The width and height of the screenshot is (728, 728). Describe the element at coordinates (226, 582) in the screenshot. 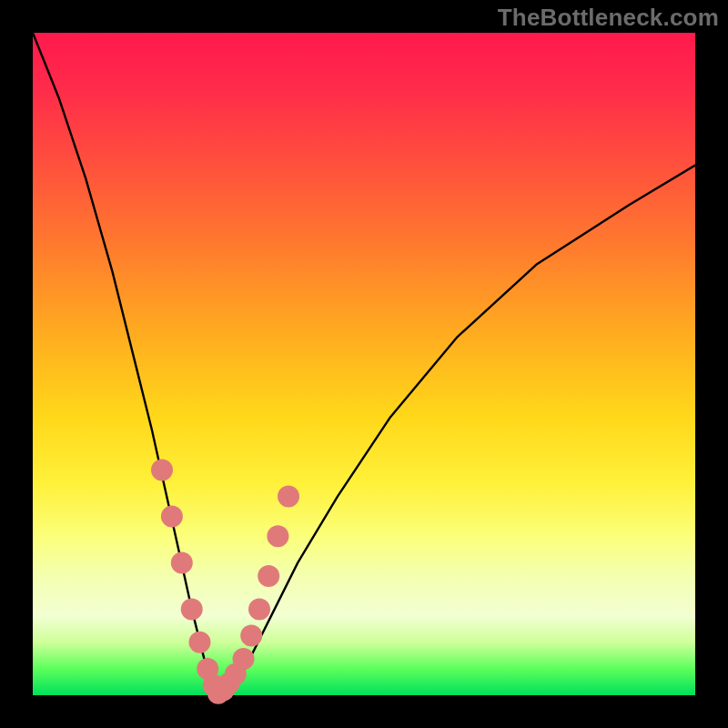

I see `highlighted-points` at that location.